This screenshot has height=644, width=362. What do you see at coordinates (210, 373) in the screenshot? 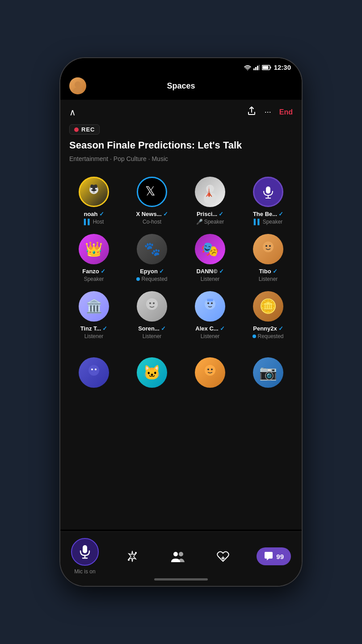
I see `avatar-img-p15` at bounding box center [210, 373].